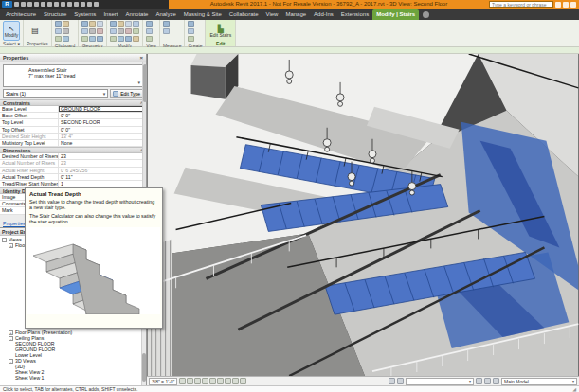 Image resolution: width=579 pixels, height=392 pixels. I want to click on create-assembly-icon, so click(191, 39).